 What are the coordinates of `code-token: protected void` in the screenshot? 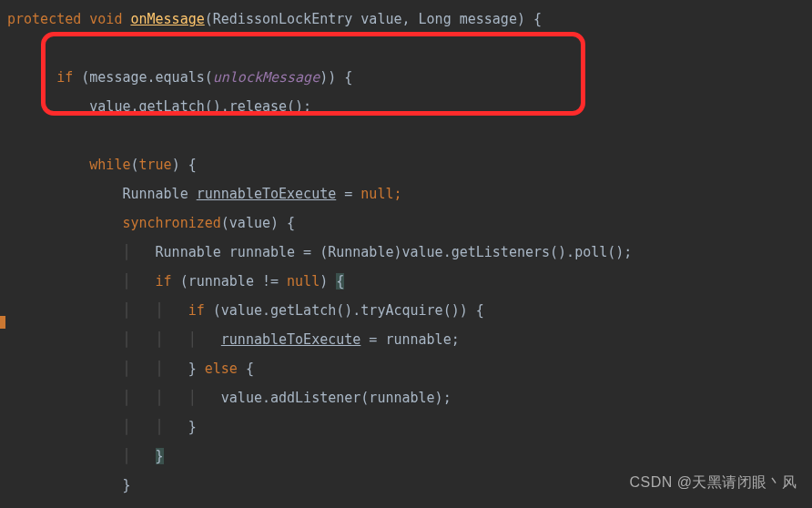 It's located at (69, 19).